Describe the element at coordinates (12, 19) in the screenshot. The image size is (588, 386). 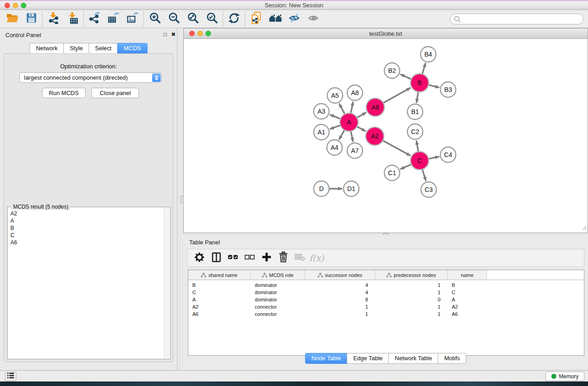
I see `open-button` at that location.